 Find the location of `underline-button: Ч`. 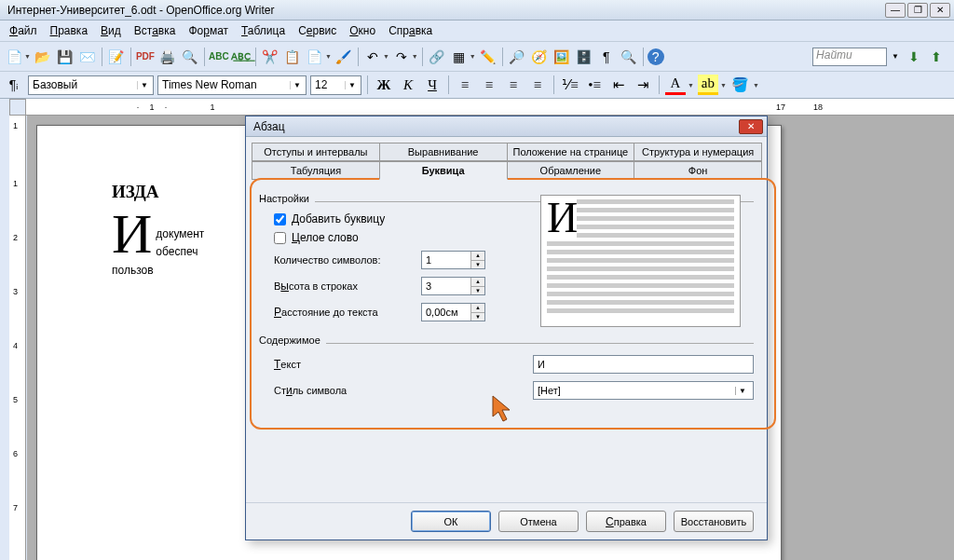

underline-button: Ч is located at coordinates (432, 85).